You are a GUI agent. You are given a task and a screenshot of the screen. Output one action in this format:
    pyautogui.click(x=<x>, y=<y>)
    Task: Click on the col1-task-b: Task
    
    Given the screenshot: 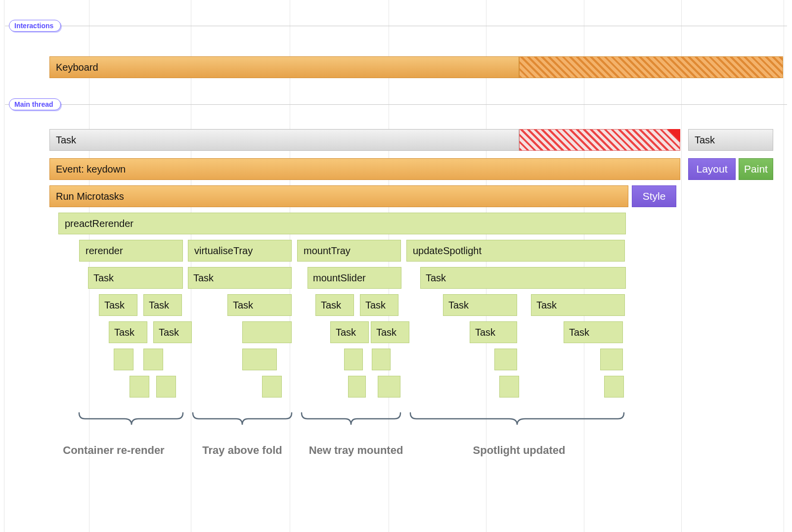 What is the action you would take?
    pyautogui.click(x=163, y=305)
    